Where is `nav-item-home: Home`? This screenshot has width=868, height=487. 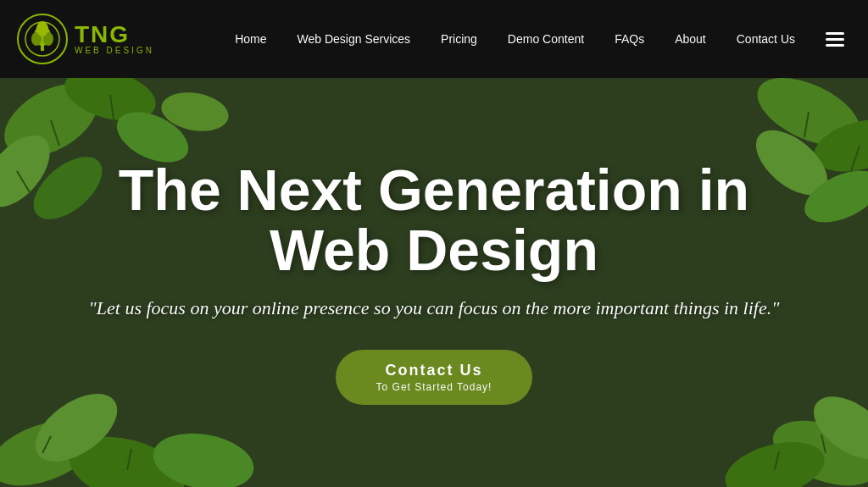
nav-item-home: Home is located at coordinates (251, 39).